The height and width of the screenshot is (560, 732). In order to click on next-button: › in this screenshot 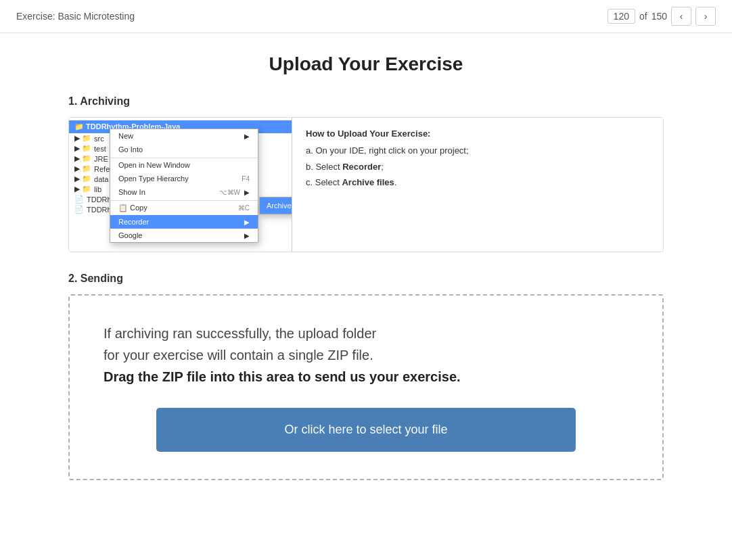, I will do `click(706, 16)`.